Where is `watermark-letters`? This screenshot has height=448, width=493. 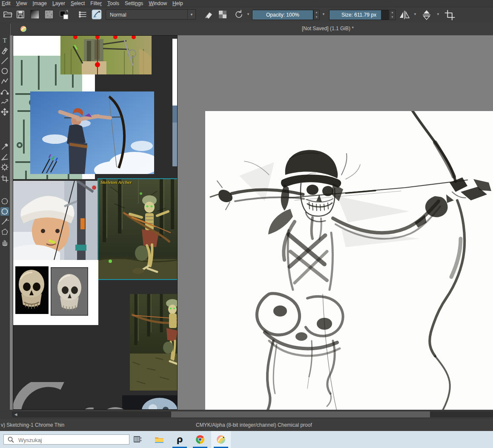
watermark-letters is located at coordinates (77, 396).